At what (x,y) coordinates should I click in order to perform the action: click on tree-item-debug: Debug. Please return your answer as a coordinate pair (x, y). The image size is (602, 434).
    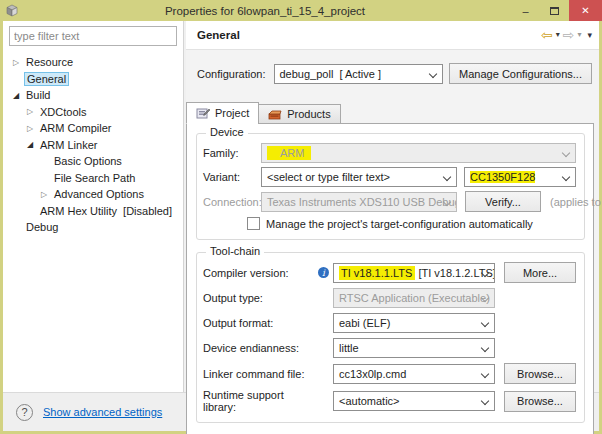
    Looking at the image, I should click on (93, 228).